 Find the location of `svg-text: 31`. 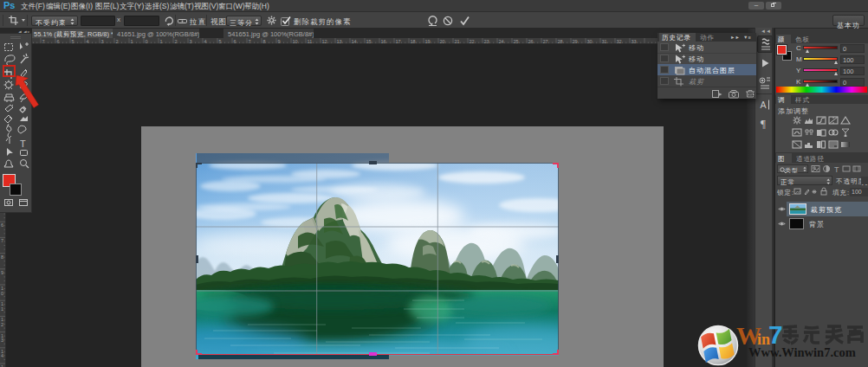

svg-text: 31 is located at coordinates (605, 42).